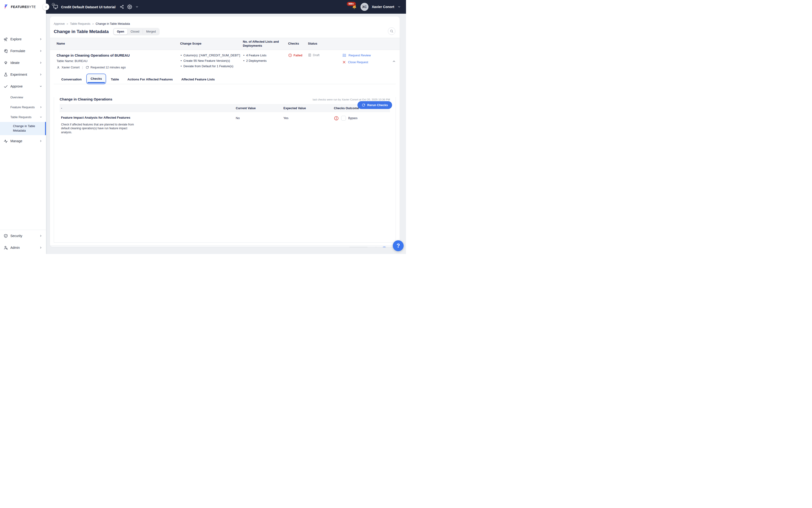  What do you see at coordinates (23, 242) in the screenshot?
I see `sidebar-bottom: Security Admin` at bounding box center [23, 242].